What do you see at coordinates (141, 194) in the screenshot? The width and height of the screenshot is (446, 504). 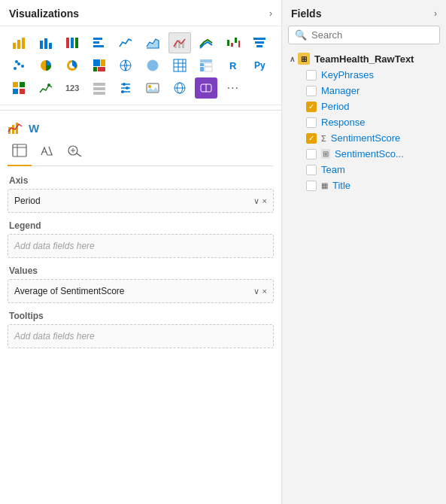 I see `axis-section: Axis Period ∨ ×` at bounding box center [141, 194].